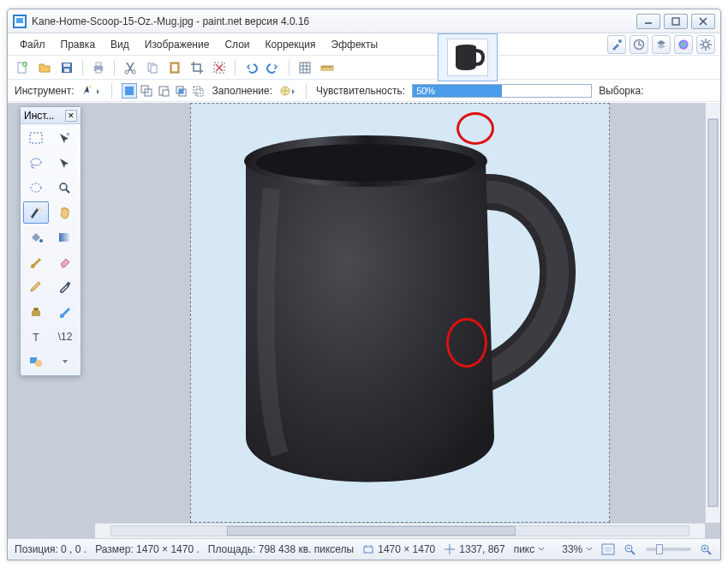 This screenshot has height=569, width=728. What do you see at coordinates (251, 68) in the screenshot?
I see `undo-button` at bounding box center [251, 68].